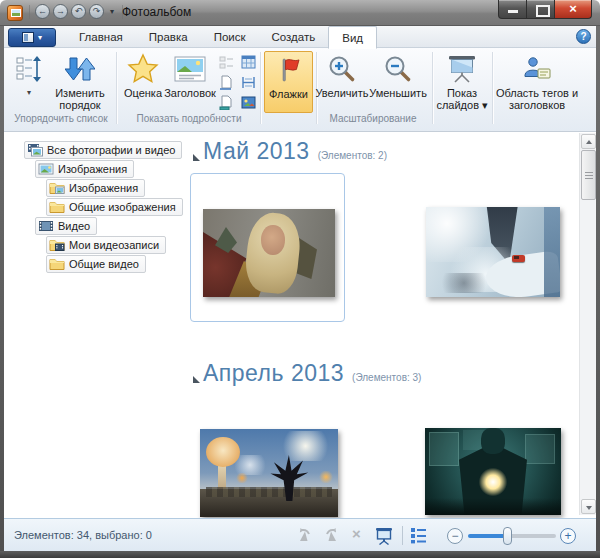 The height and width of the screenshot is (558, 600). What do you see at coordinates (305, 538) in the screenshot?
I see `rotate-left-button` at bounding box center [305, 538].